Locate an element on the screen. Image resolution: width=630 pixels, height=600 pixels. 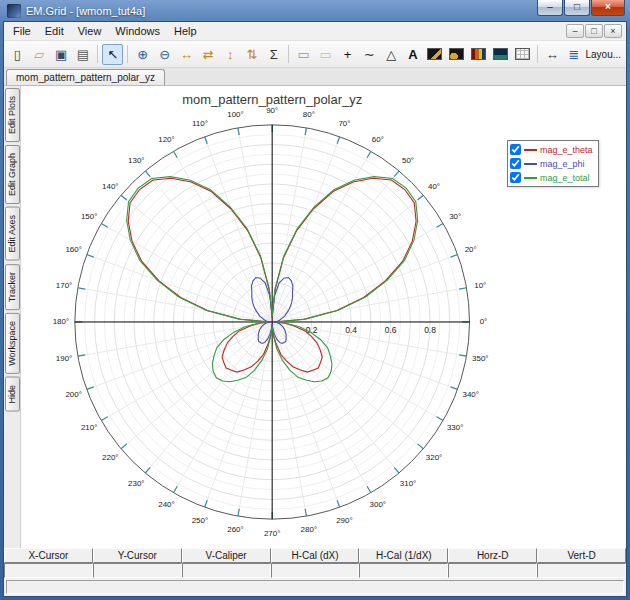
svg-text: 0.4 is located at coordinates (351, 330).